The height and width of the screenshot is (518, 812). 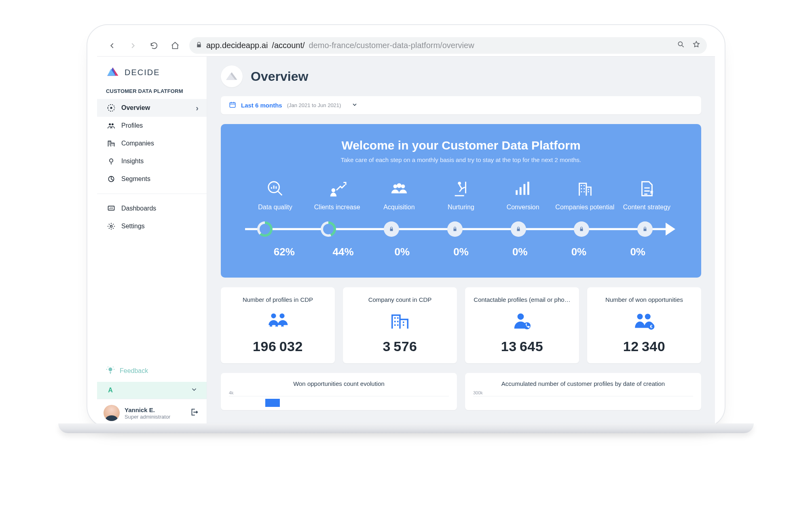 What do you see at coordinates (400, 300) in the screenshot?
I see `kpi-title: Company count in CDP` at bounding box center [400, 300].